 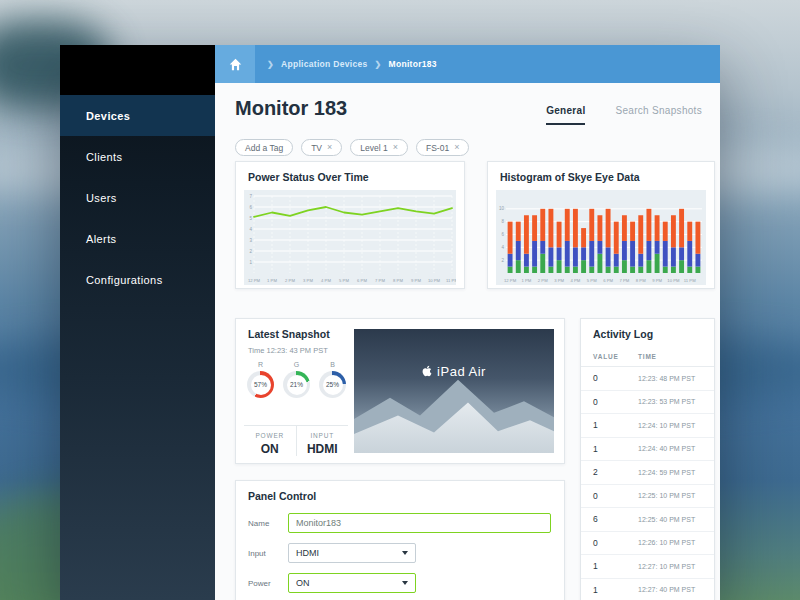 What do you see at coordinates (332, 384) in the screenshot?
I see `donut-ring: 25%` at bounding box center [332, 384].